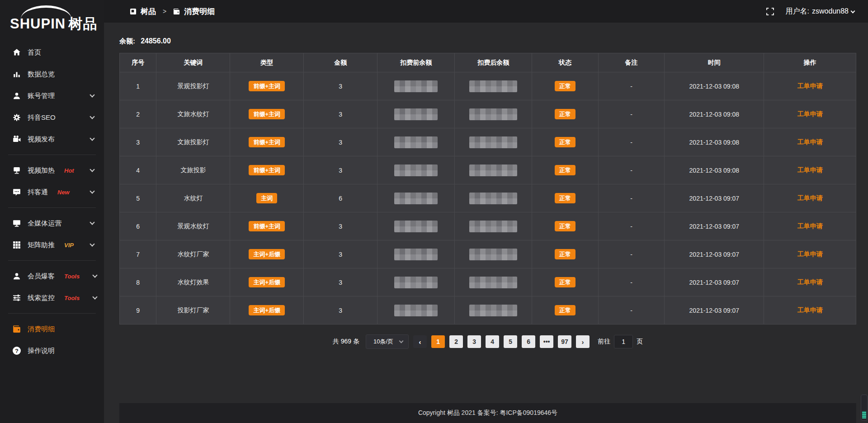 The image size is (868, 423). What do you see at coordinates (52, 192) in the screenshot?
I see `sidebar-item-doukerton: 抖客通 New` at bounding box center [52, 192].